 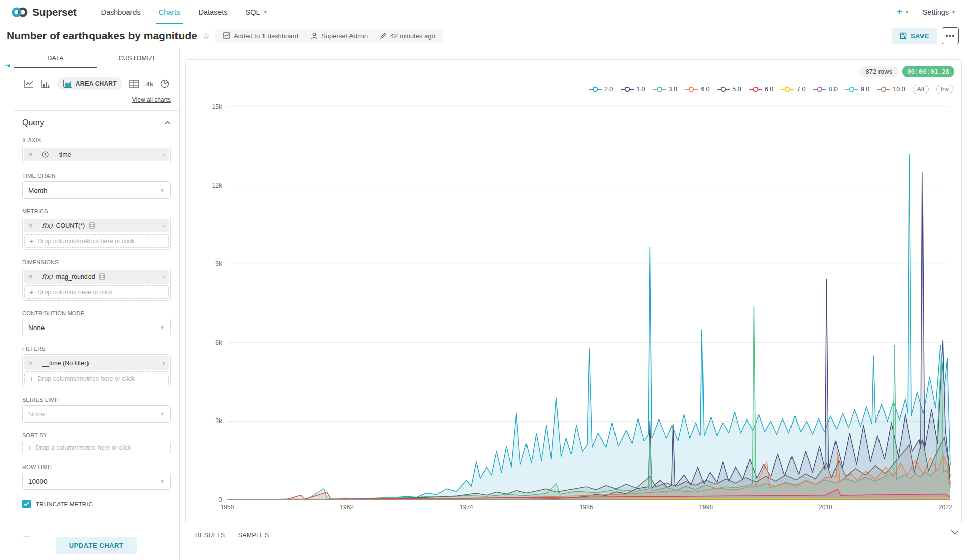 I want to click on field-label: DIMENSIONS, so click(x=97, y=262).